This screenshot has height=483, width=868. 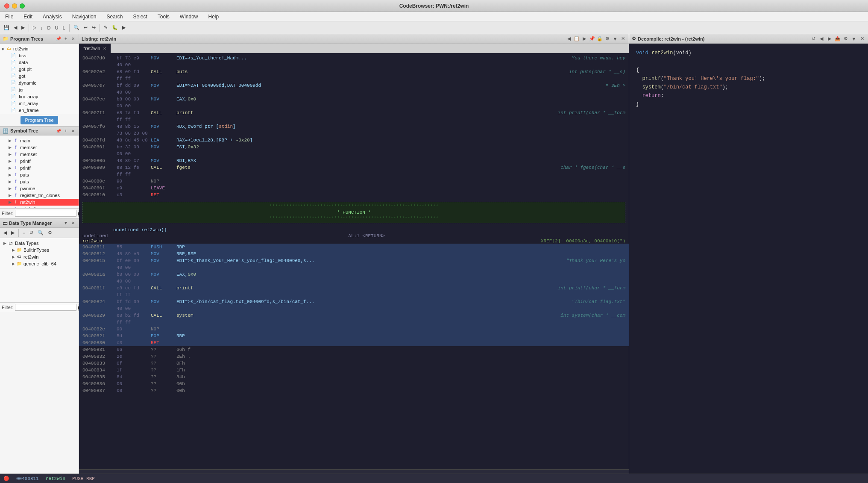 What do you see at coordinates (28, 17) in the screenshot?
I see `menu-edit: Edit` at bounding box center [28, 17].